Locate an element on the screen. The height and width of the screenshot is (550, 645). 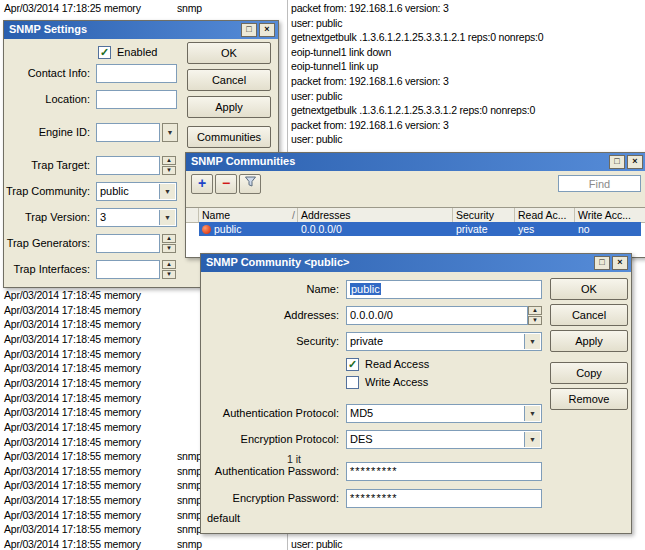
snmp-communities-title: SNMP Communities is located at coordinates (243, 161).